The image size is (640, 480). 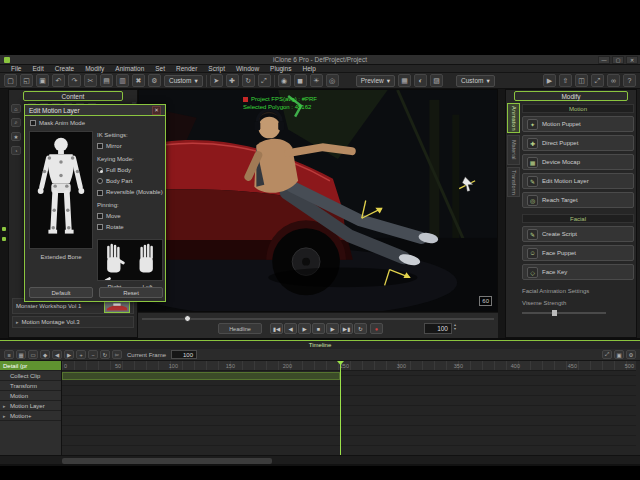 What do you see at coordinates (438, 328) in the screenshot?
I see `frame-number-input: 100` at bounding box center [438, 328].